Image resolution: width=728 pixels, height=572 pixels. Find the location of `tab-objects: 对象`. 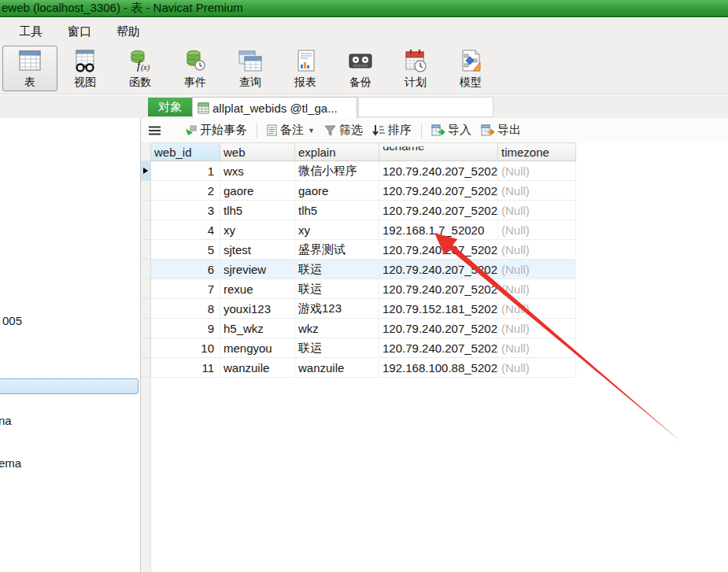

tab-objects: 对象 is located at coordinates (170, 107).